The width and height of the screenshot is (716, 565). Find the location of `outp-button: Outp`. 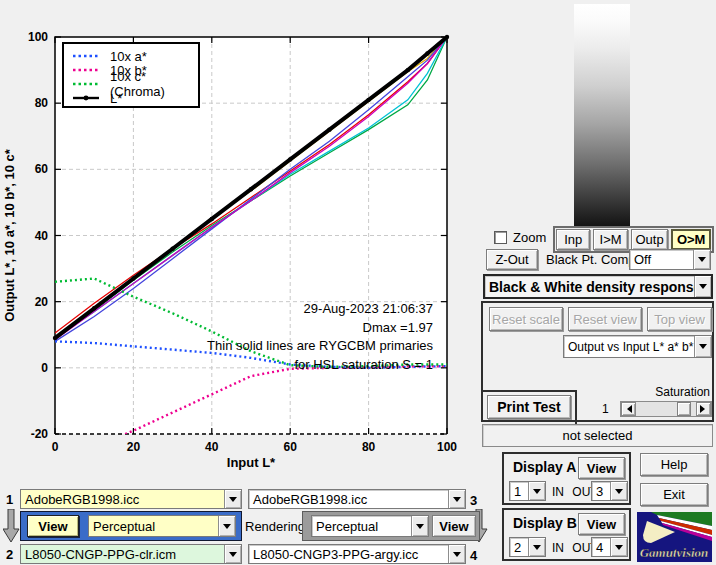

outp-button: Outp is located at coordinates (650, 240).